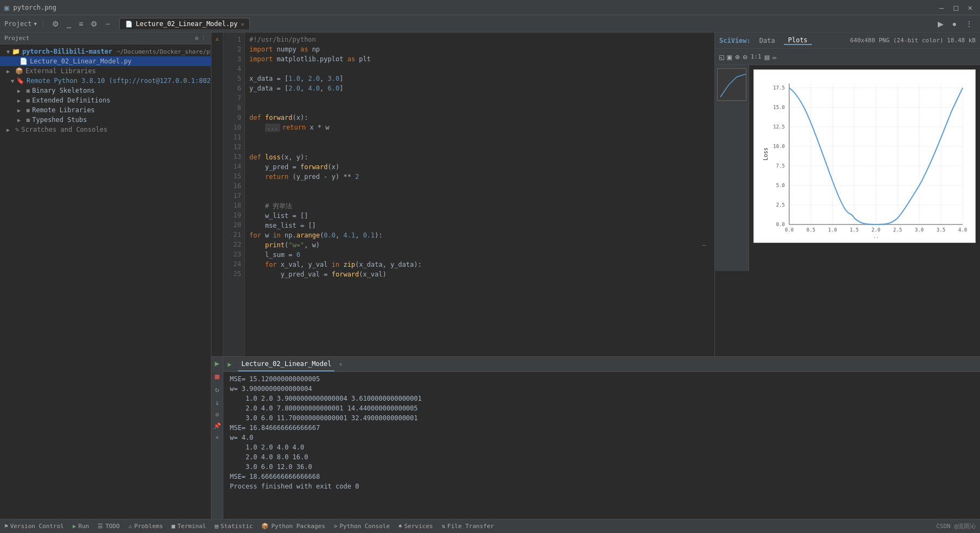  What do you see at coordinates (105, 100) in the screenshot?
I see `tree-extended-defs: ▶ ◼ Extended Definitions` at bounding box center [105, 100].